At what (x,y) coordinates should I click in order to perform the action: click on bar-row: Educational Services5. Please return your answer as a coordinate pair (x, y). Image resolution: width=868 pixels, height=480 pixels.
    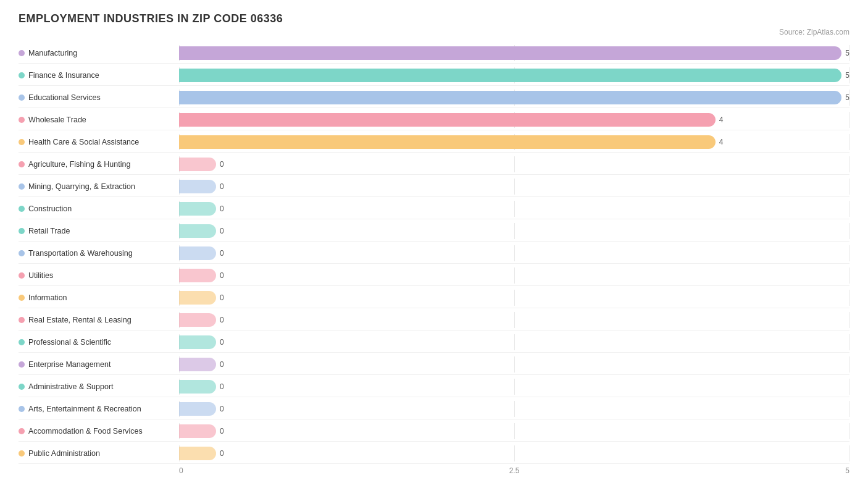
    Looking at the image, I should click on (434, 98).